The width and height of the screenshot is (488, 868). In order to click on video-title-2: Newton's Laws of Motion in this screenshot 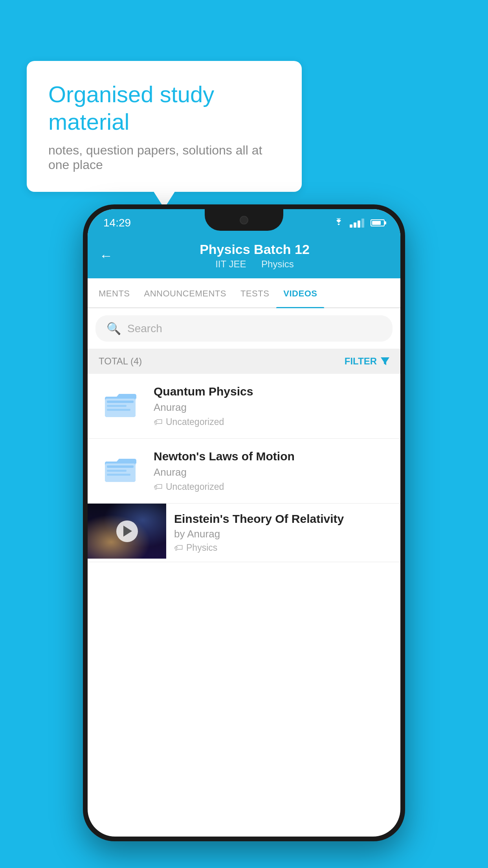, I will do `click(272, 456)`.